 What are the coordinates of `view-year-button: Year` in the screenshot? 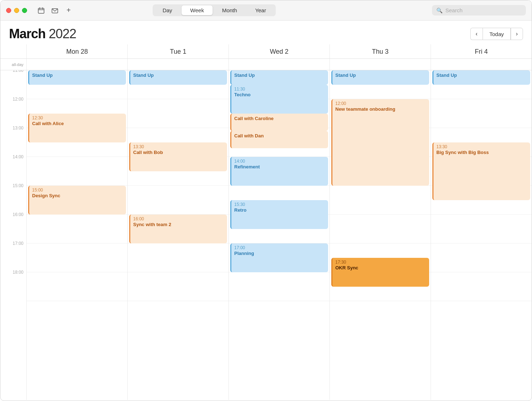 It's located at (261, 10).